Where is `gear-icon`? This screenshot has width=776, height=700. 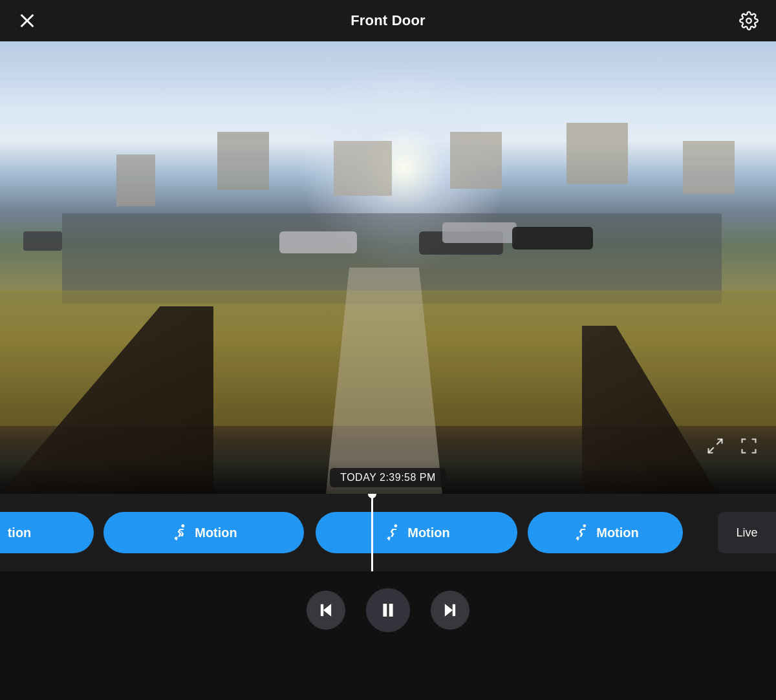
gear-icon is located at coordinates (749, 21).